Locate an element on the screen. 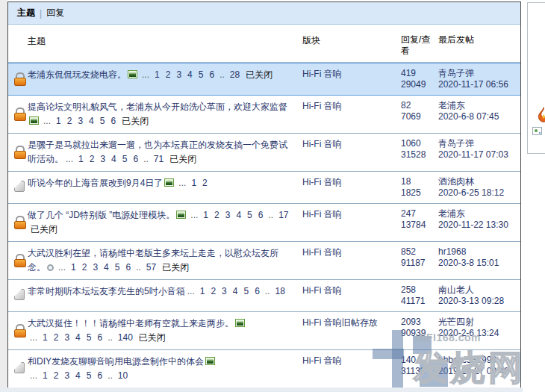  last-poster-link: hr1968 is located at coordinates (452, 252).